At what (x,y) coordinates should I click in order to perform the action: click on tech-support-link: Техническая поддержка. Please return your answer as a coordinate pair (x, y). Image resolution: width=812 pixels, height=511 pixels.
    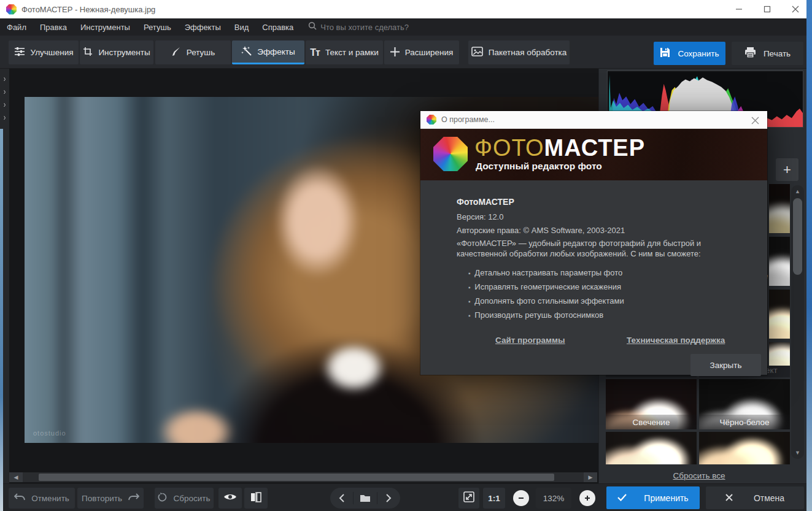
    Looking at the image, I should click on (676, 340).